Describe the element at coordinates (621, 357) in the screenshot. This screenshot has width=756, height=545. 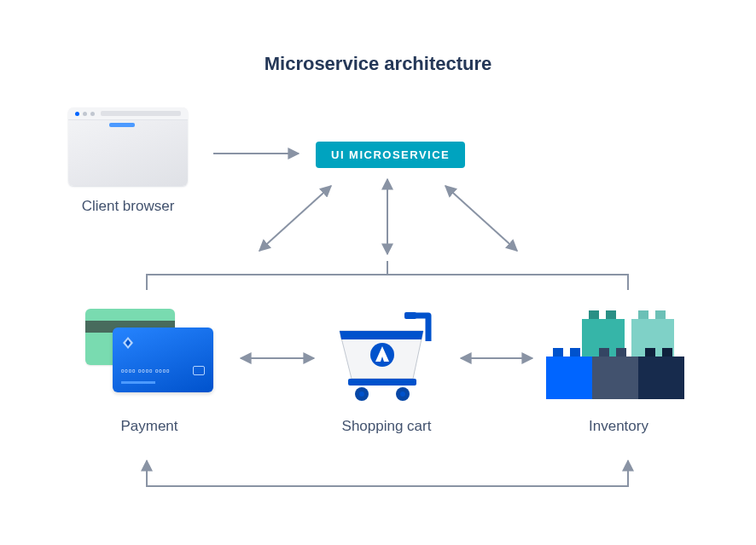
I see `inventory-icon` at that location.